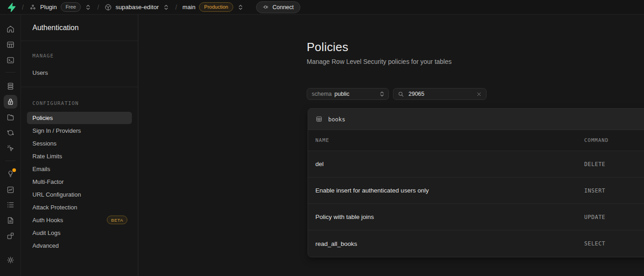  What do you see at coordinates (11, 7) in the screenshot?
I see `supabase-logo` at bounding box center [11, 7].